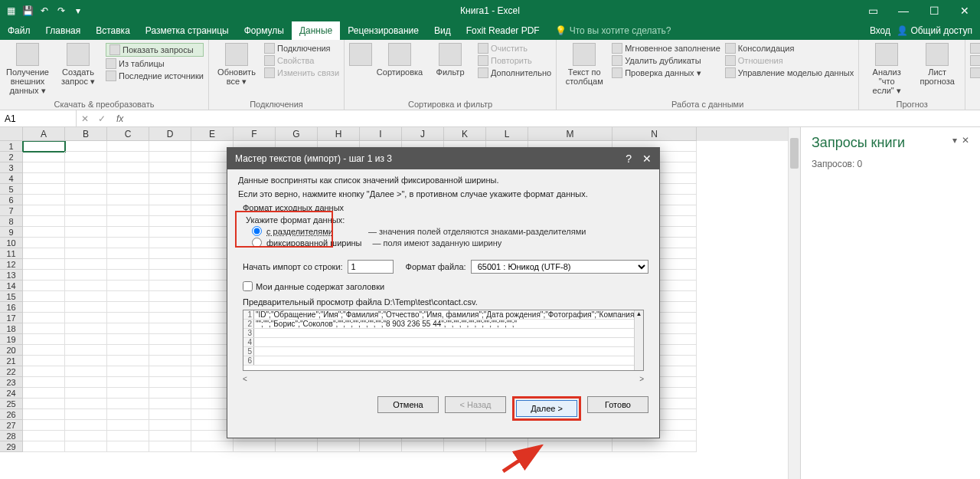 This screenshot has width=980, height=479. Describe the element at coordinates (155, 50) in the screenshot. I see `show-queries-button: Показать запросы` at that location.